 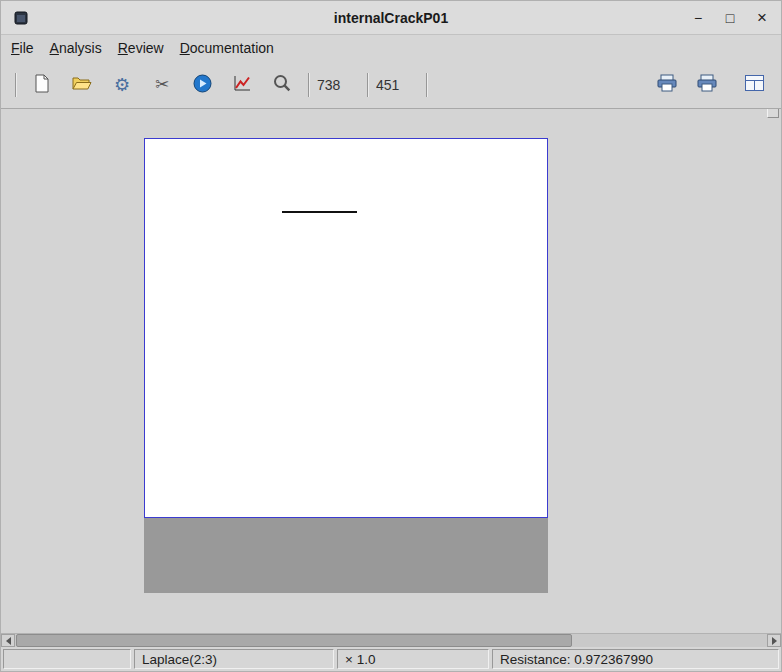 What do you see at coordinates (346, 556) in the screenshot?
I see `base-rect` at bounding box center [346, 556].